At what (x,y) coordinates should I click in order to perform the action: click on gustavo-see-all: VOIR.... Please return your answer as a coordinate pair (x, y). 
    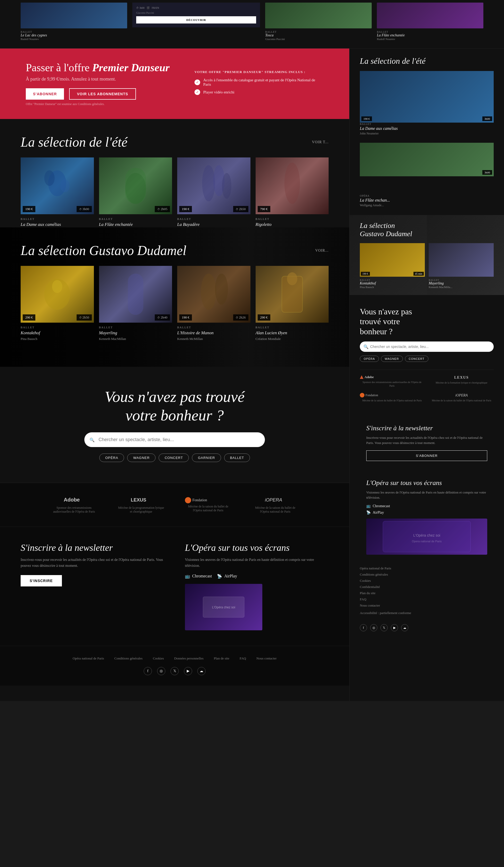
    Looking at the image, I should click on (322, 250).